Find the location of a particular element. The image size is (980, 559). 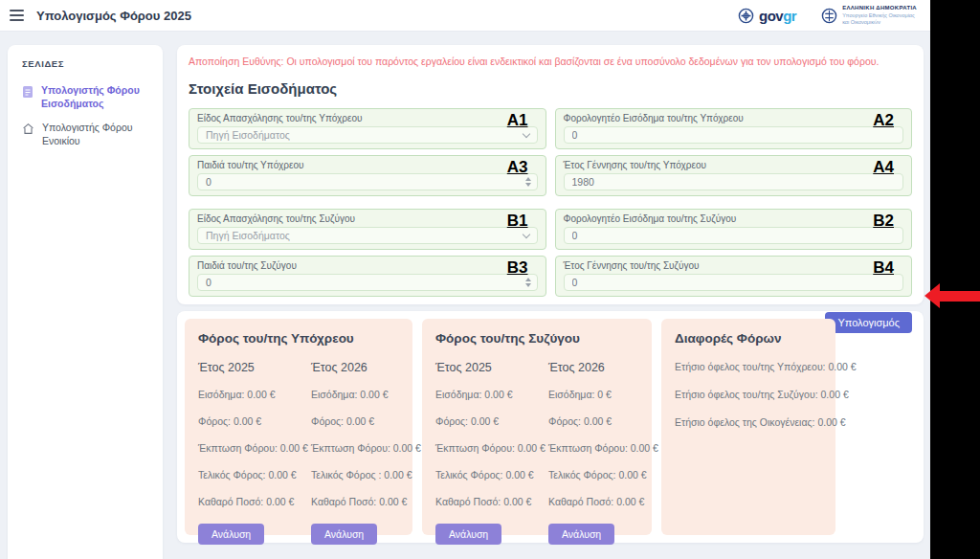

greek-republic-emblem-icon is located at coordinates (829, 15).